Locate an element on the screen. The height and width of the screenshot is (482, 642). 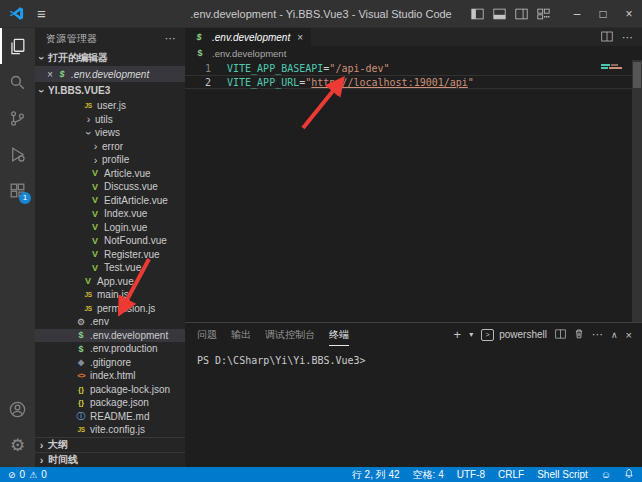
minimap is located at coordinates (615, 67).